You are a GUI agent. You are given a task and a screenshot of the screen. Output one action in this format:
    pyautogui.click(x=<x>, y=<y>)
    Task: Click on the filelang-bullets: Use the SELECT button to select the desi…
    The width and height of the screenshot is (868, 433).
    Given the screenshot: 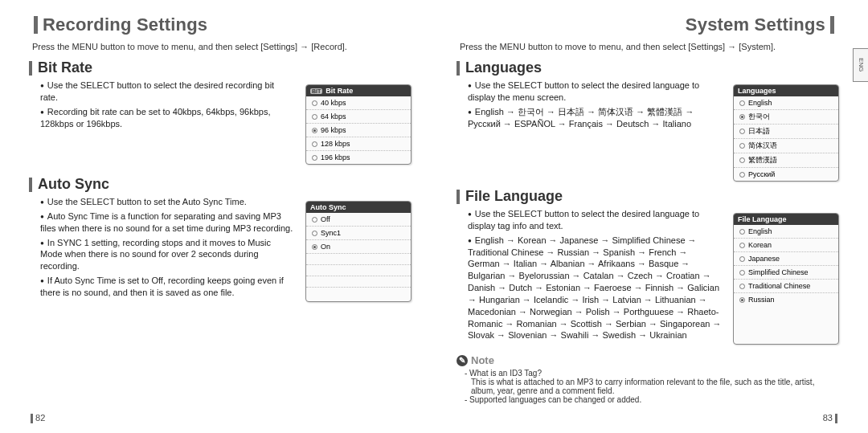 What is the action you would take?
    pyautogui.click(x=595, y=275)
    